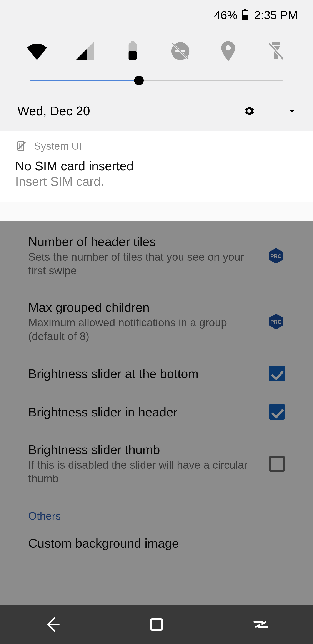 The height and width of the screenshot is (644, 313). Describe the element at coordinates (85, 80) in the screenshot. I see `slider-fill` at that location.